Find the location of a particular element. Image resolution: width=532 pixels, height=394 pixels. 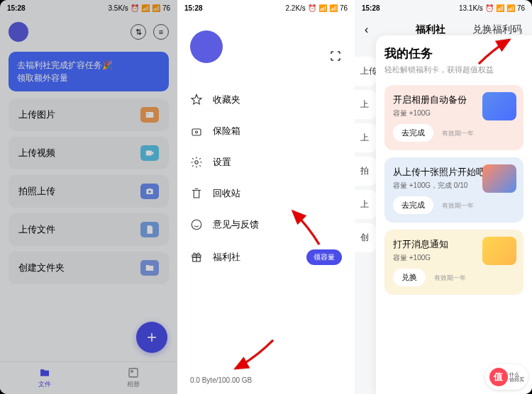

item-label: 上传文件 is located at coordinates (37, 230).